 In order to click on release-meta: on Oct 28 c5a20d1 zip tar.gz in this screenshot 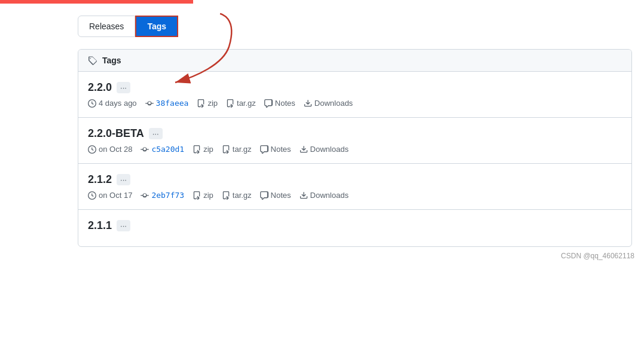, I will do `click(355, 149)`.